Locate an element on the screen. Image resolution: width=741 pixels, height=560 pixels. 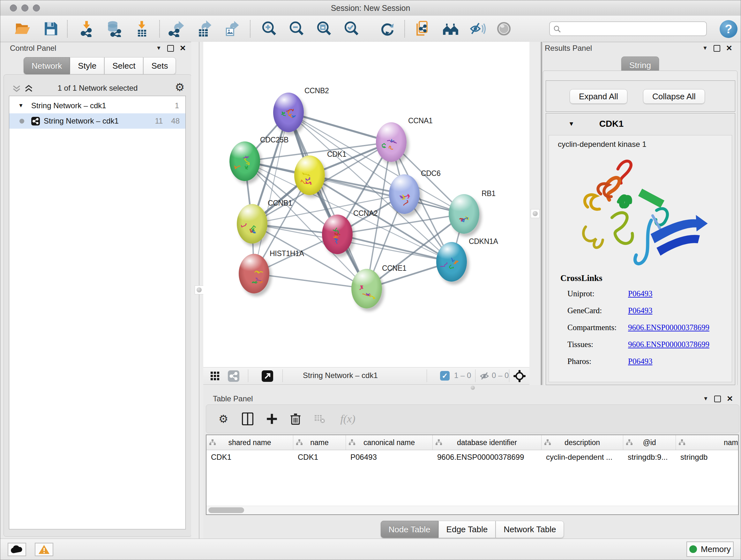
network-node-CDK1 is located at coordinates (310, 175).